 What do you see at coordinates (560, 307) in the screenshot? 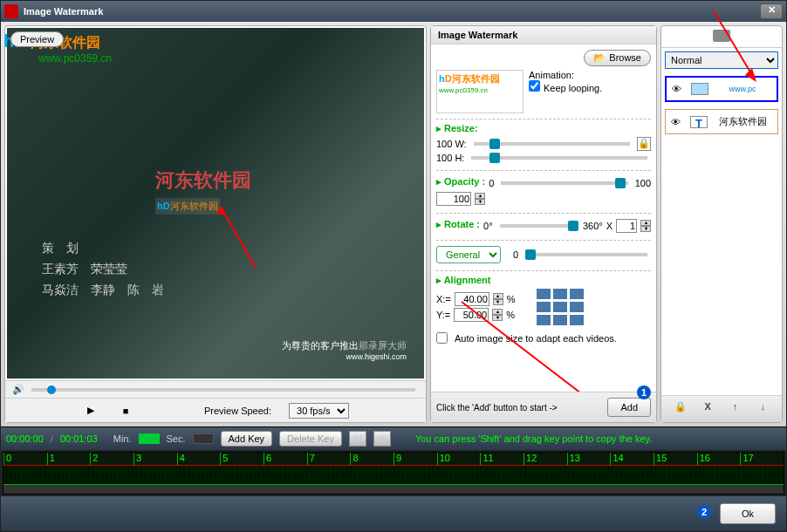
I see `alignment-grid` at bounding box center [560, 307].